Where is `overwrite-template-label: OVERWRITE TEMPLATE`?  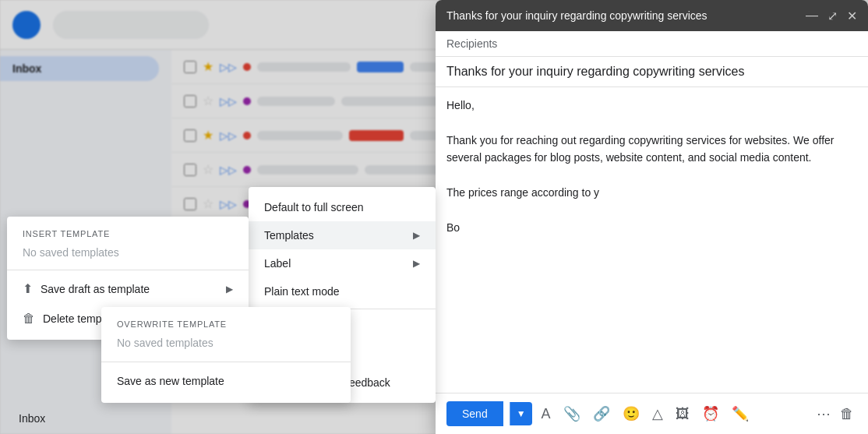
overwrite-template-label: OVERWRITE TEMPLATE is located at coordinates (226, 323).